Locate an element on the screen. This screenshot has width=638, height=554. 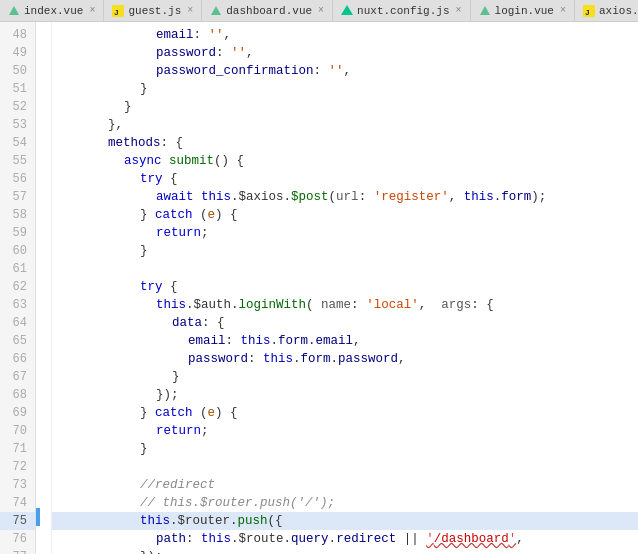
line-num-72: 72 is located at coordinates (18, 467).